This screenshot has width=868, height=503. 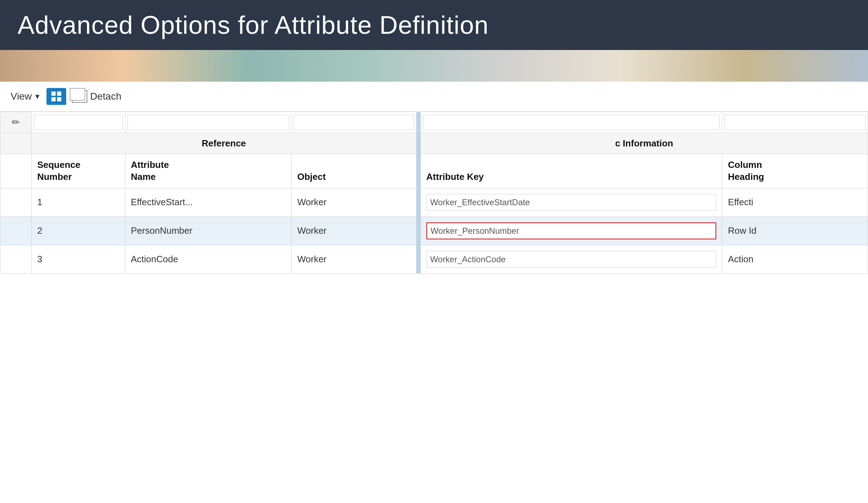 What do you see at coordinates (571, 231) in the screenshot?
I see `row2-attr-key` at bounding box center [571, 231].